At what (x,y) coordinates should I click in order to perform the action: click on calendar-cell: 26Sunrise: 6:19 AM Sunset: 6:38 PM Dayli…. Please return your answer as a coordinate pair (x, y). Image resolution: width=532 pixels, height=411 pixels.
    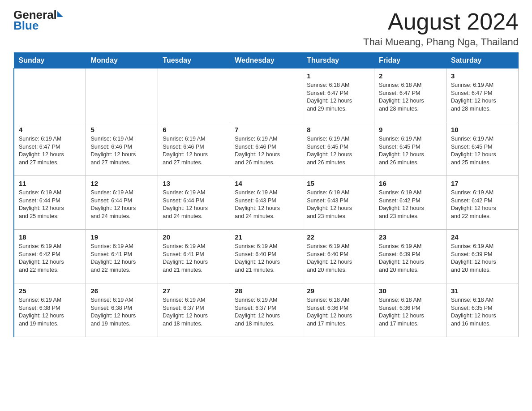
    Looking at the image, I should click on (122, 310).